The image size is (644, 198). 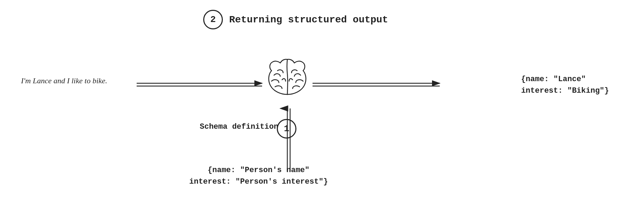 What do you see at coordinates (259, 182) in the screenshot?
I see `schema-json-line2: interest: "Person's interest"}` at bounding box center [259, 182].